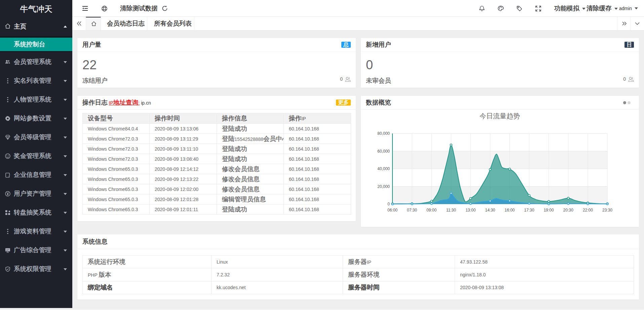 This screenshot has width=644, height=310. I want to click on svg-text: 80,000, so click(383, 133).